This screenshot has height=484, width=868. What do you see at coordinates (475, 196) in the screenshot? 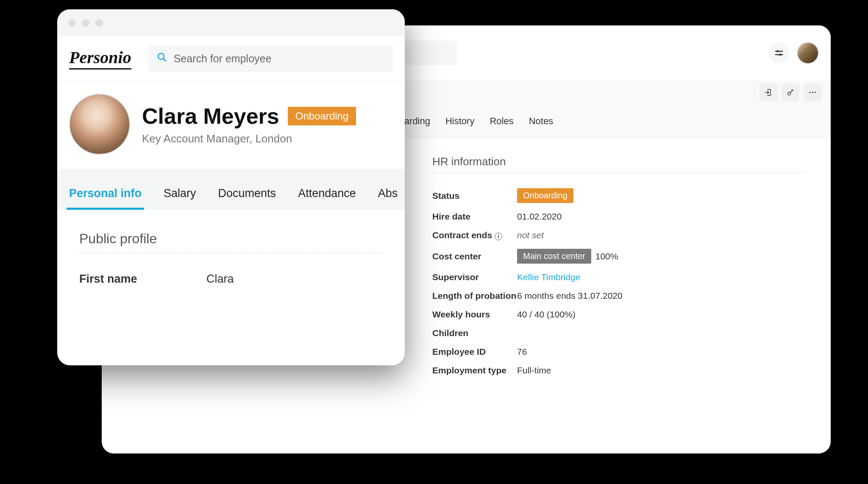
I see `field-label: Status` at bounding box center [475, 196].